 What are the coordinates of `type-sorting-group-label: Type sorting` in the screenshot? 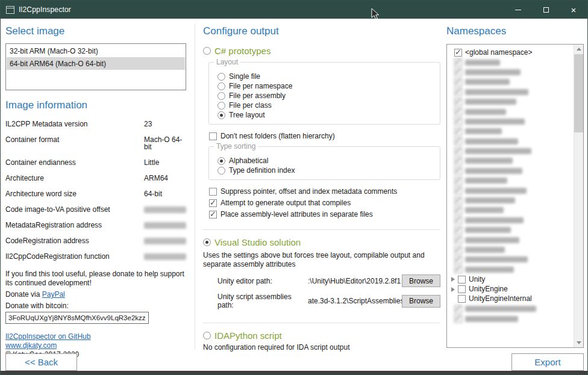 It's located at (236, 146).